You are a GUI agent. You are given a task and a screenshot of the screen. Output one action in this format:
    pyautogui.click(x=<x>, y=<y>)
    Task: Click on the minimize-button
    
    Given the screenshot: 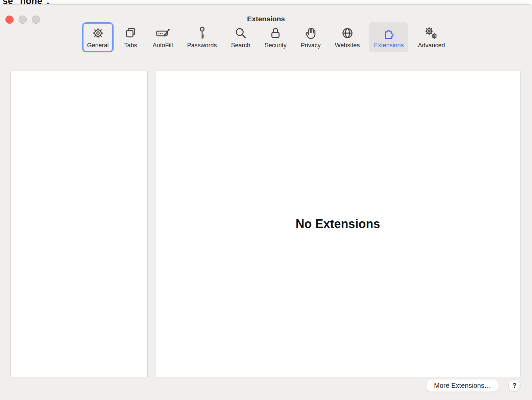 What is the action you would take?
    pyautogui.click(x=23, y=20)
    